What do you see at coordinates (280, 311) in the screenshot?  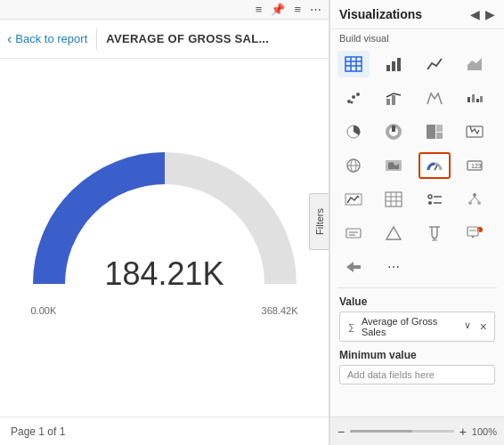 I see `gauge-max-label: 368.42K` at bounding box center [280, 311].